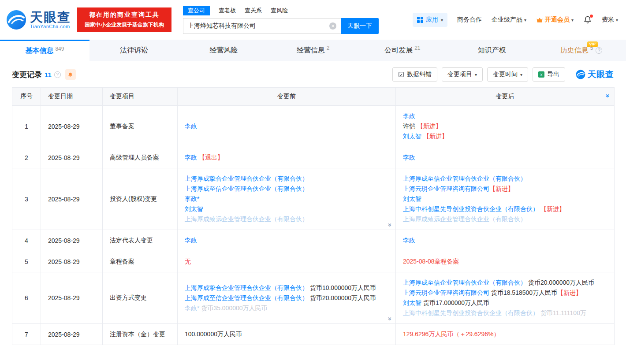 This screenshot has width=626, height=364. I want to click on tab-intellectual-property: 知识产权, so click(492, 50).